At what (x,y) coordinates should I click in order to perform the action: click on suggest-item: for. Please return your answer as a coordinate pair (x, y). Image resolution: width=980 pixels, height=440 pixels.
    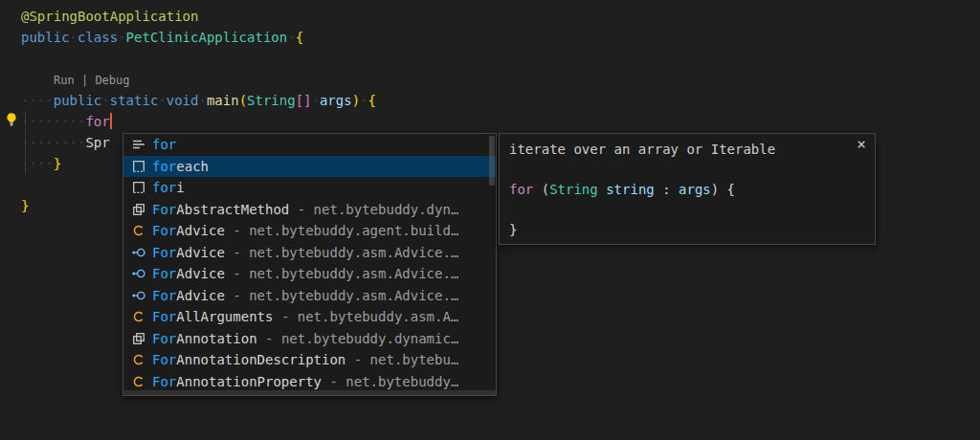
    Looking at the image, I should click on (310, 145).